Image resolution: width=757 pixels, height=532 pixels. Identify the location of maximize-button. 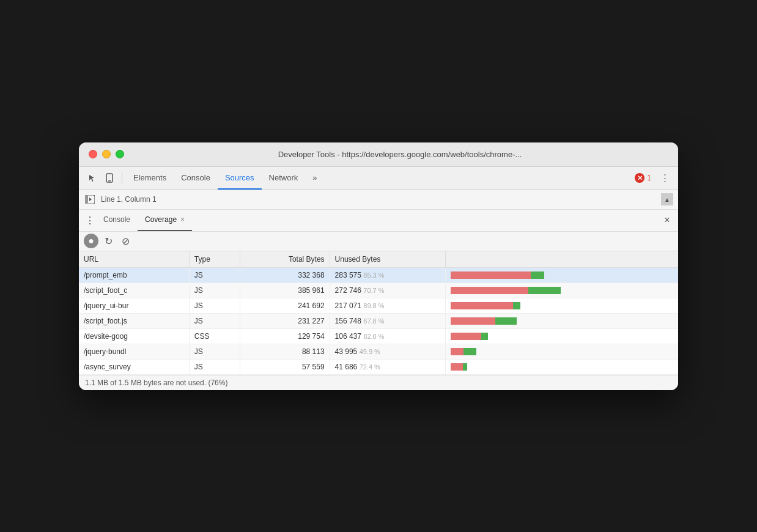
(120, 154).